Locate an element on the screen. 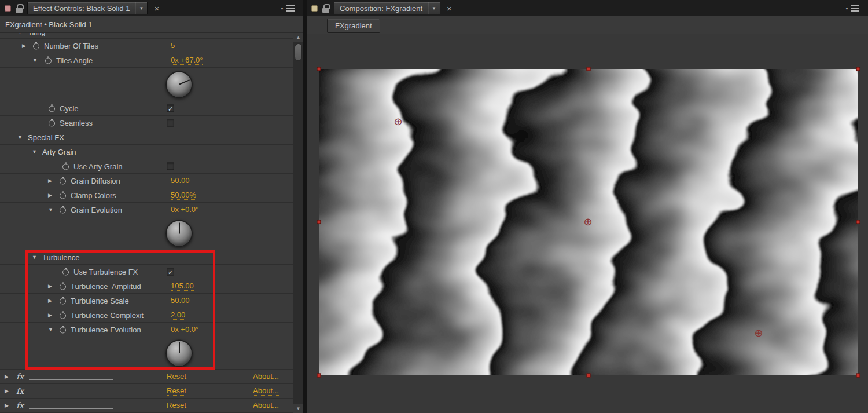 The image size is (868, 413). row-arty-grain: ▼Arty Grain is located at coordinates (146, 152).